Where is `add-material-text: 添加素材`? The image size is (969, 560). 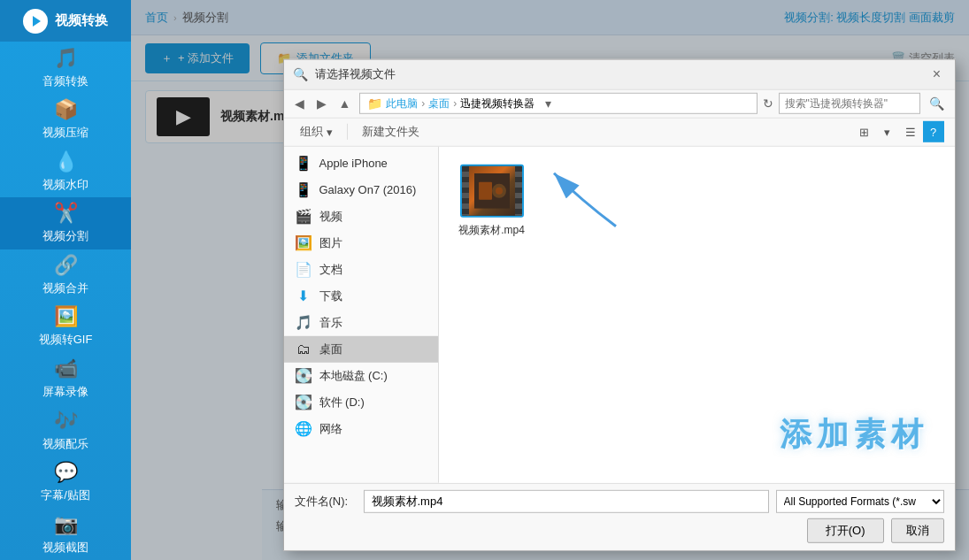 add-material-text: 添加素材 is located at coordinates (854, 433).